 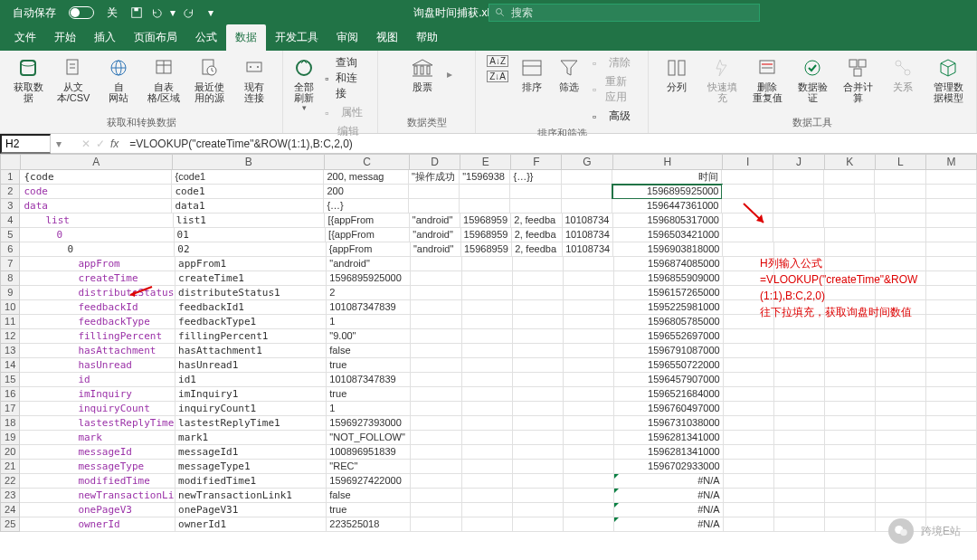 What do you see at coordinates (488, 409) in the screenshot?
I see `cell-E17` at bounding box center [488, 409].